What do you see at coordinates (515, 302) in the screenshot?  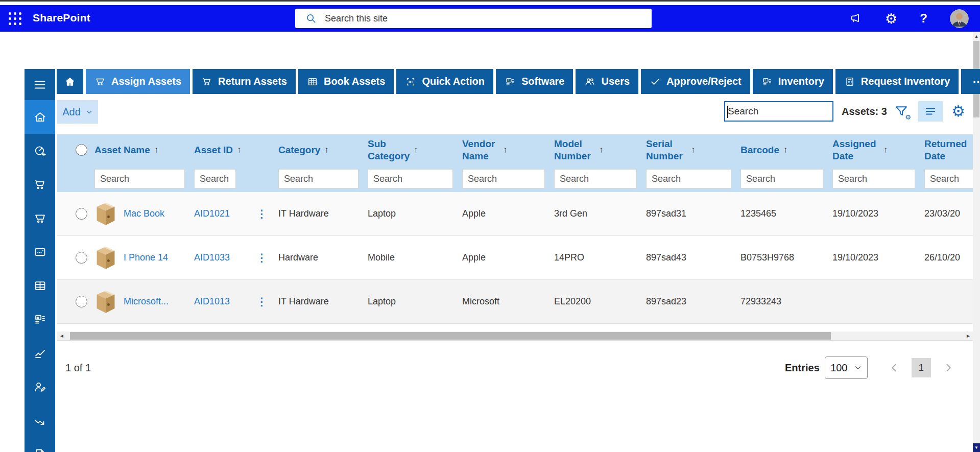 I see `table-row: Microsoft... AID1013 ⋮ IT Hardware Lapto…` at bounding box center [515, 302].